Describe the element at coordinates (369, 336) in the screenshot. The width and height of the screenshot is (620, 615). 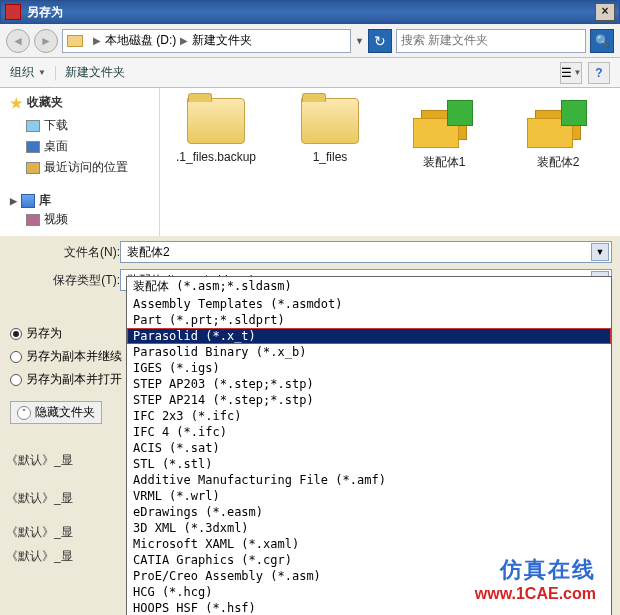
I see `filetype-option: Parasolid (*.x_t)` at that location.